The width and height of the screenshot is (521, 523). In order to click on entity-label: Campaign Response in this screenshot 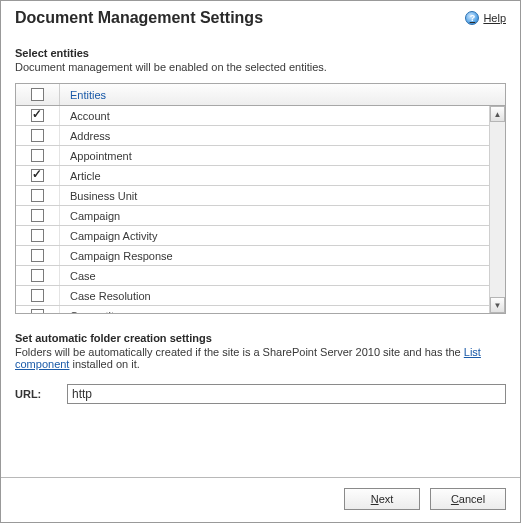, I will do `click(116, 256)`.